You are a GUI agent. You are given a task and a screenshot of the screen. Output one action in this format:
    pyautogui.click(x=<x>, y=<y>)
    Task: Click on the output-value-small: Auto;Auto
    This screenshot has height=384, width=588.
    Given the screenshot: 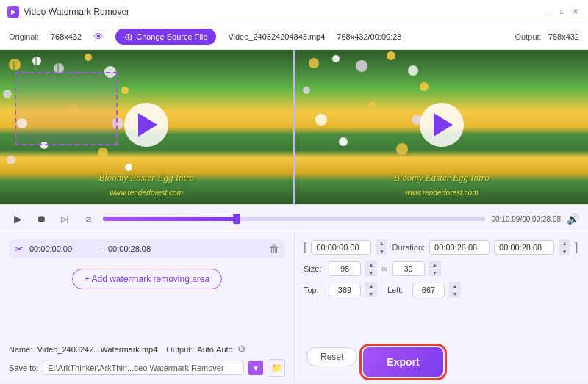 What is the action you would take?
    pyautogui.click(x=215, y=349)
    